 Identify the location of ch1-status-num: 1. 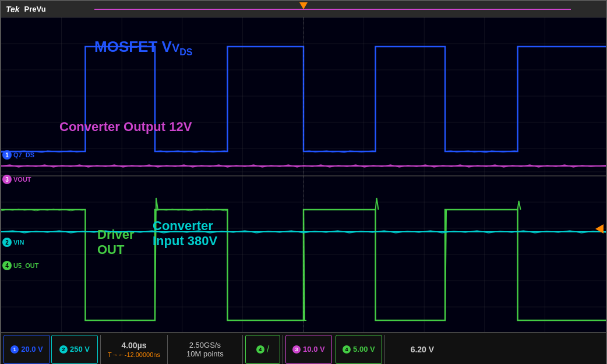
(15, 349).